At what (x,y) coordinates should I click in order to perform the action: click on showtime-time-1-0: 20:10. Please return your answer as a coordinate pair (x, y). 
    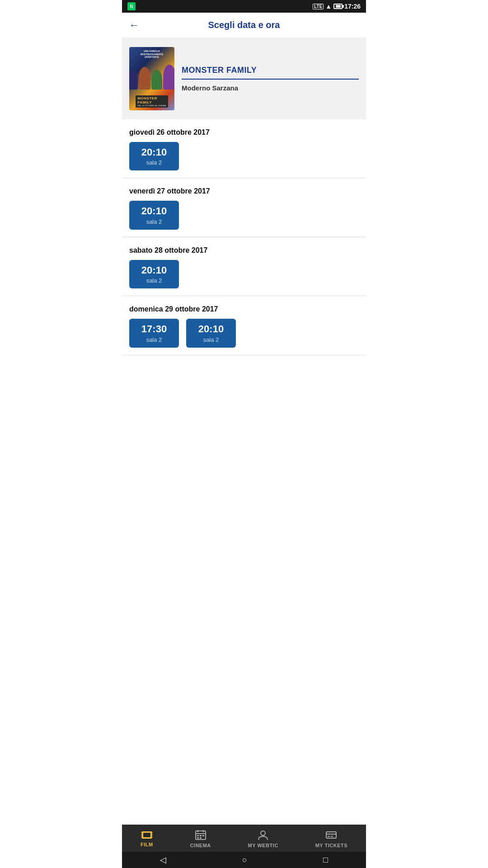
    Looking at the image, I should click on (154, 211).